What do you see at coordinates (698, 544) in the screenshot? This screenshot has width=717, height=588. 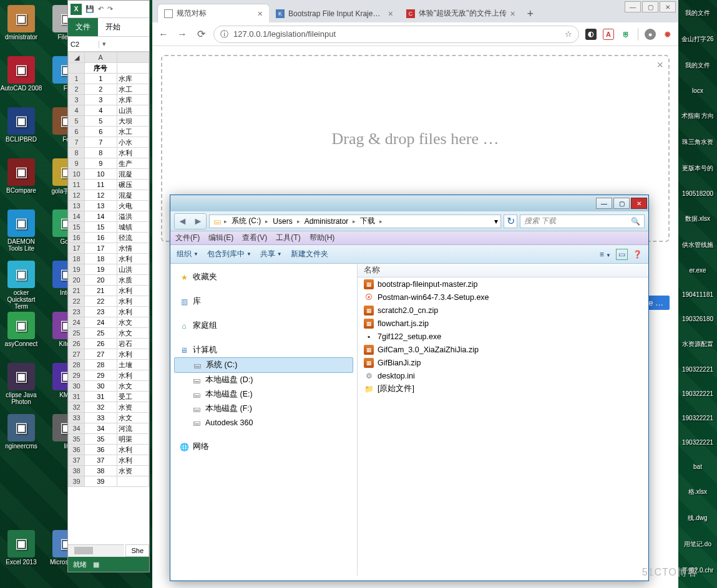 I see `desktop-file: 用笔记.do` at bounding box center [698, 544].